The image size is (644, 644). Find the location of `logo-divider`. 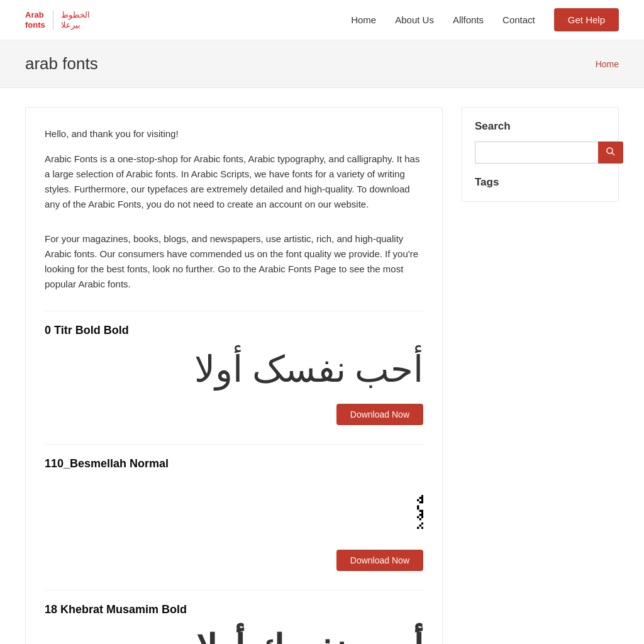

logo-divider is located at coordinates (53, 20).